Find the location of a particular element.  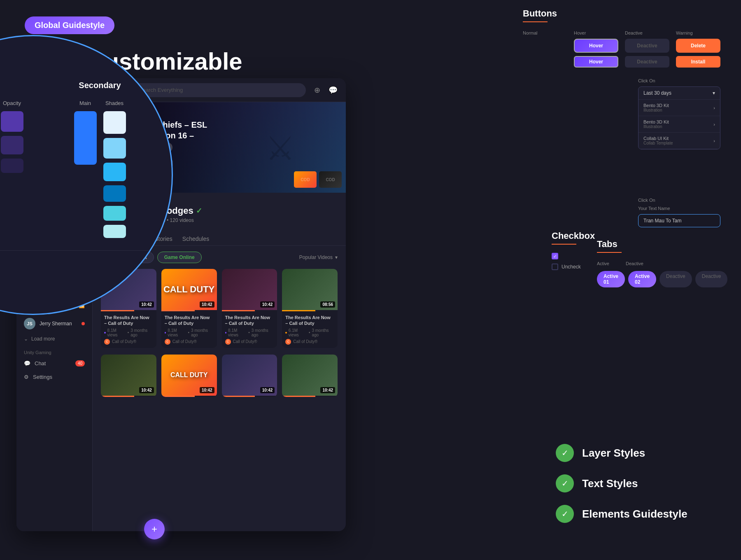

sec-shades-col-label: Shades is located at coordinates (114, 103).